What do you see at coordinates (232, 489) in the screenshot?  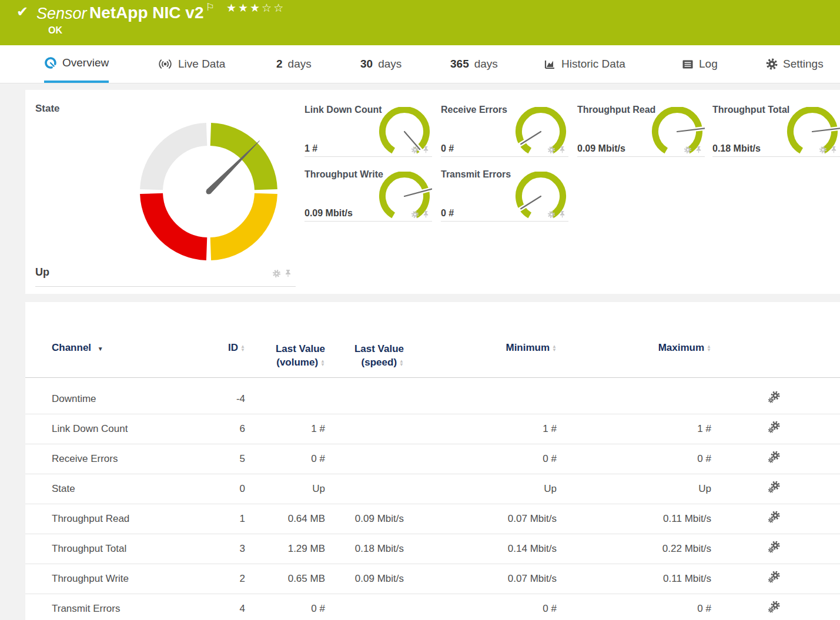 I see `channel-id: 0` at bounding box center [232, 489].